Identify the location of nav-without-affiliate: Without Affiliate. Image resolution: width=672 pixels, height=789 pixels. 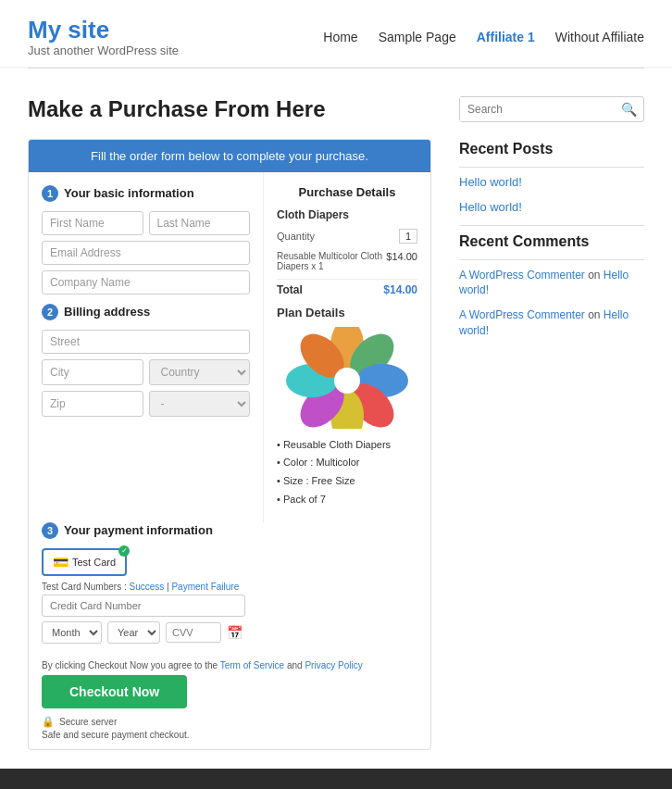
(600, 37).